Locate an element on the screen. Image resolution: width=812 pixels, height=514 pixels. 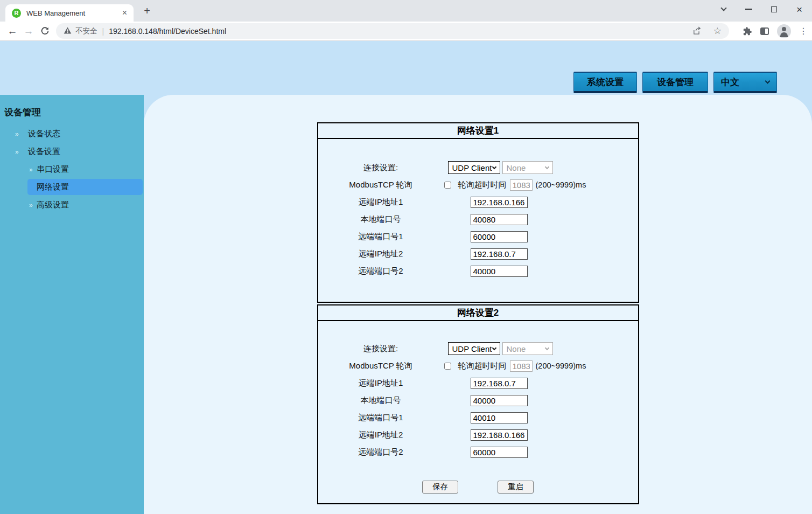
field-row: 远端IP地址2 is located at coordinates (478, 435).